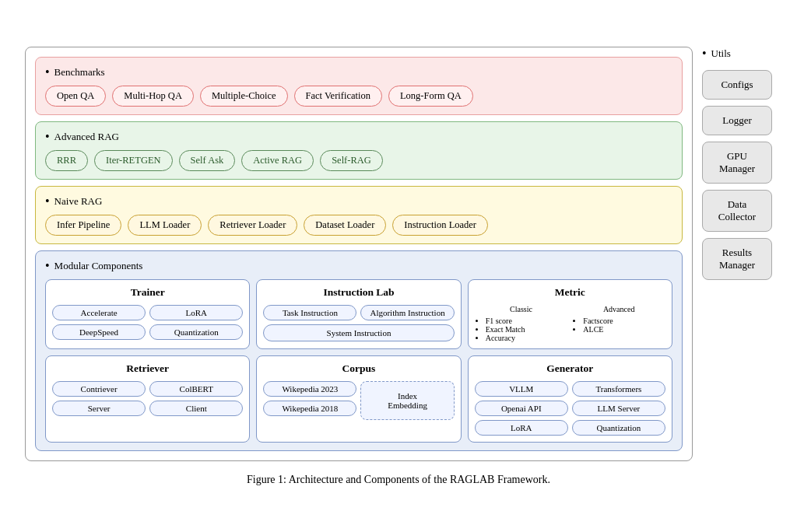 The width and height of the screenshot is (797, 532). I want to click on generator-pills: VLLM Transformers Openai API LLM Server …, so click(570, 408).